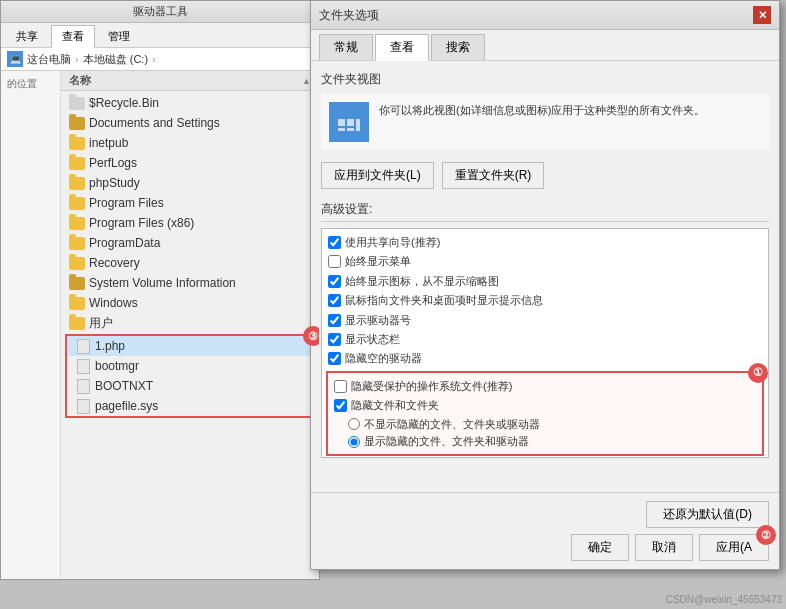 The width and height of the screenshot is (786, 609). What do you see at coordinates (349, 16) in the screenshot?
I see `dialog-title: 文件夹选项` at bounding box center [349, 16].